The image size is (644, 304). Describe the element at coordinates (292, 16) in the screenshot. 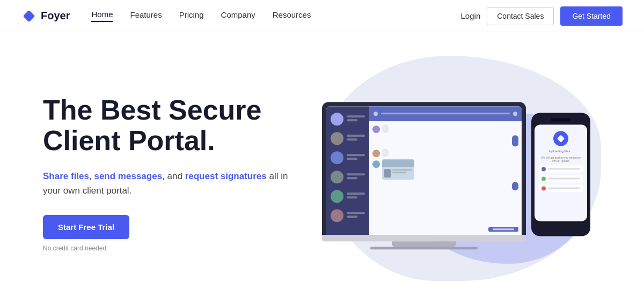

I see `nav-resources: Resources` at that location.